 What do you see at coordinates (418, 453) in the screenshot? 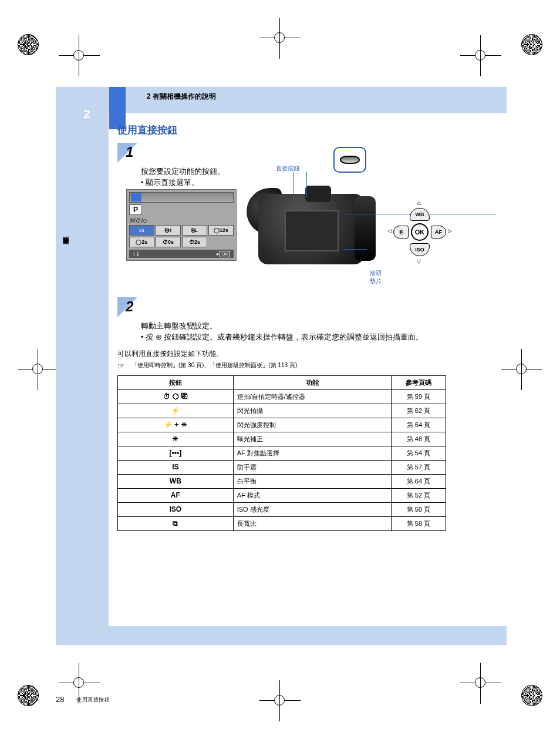
I see `page-ref-cell: 第 54 頁` at bounding box center [418, 453].